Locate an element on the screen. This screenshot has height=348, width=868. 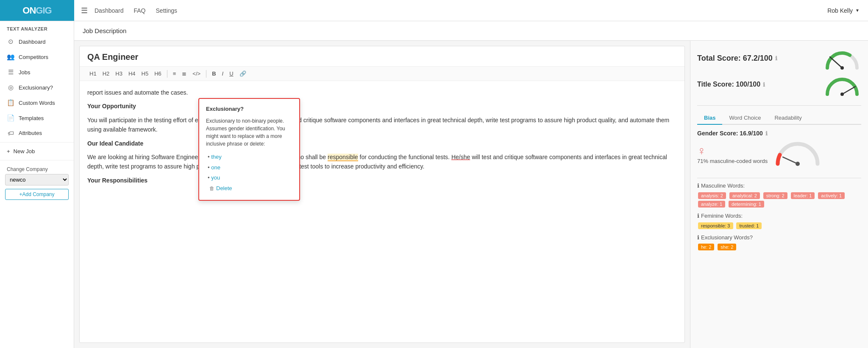
total-score-label: Total Score: 67.2/100 ℹ is located at coordinates (737, 59).